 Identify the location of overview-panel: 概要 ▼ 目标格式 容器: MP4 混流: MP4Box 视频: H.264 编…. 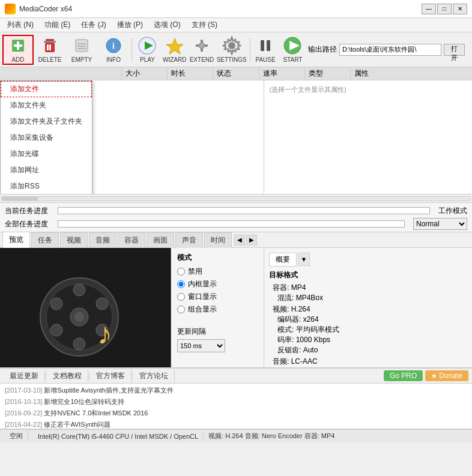
(368, 307).